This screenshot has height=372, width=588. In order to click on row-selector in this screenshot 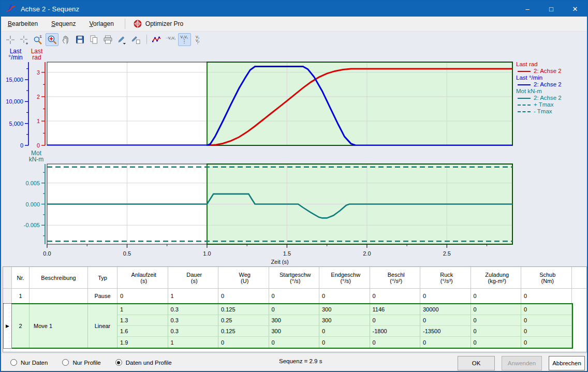, I will do `click(7, 296)`.